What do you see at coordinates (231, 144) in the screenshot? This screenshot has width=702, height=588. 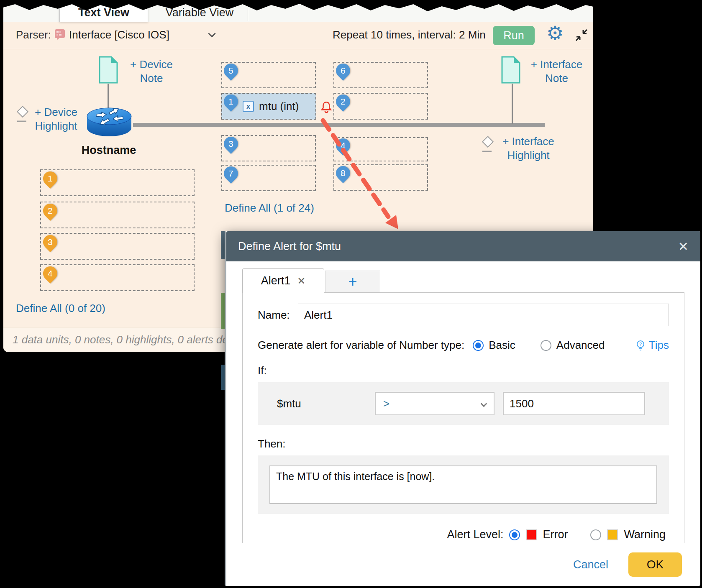 I see `pin-3-number: 3` at bounding box center [231, 144].